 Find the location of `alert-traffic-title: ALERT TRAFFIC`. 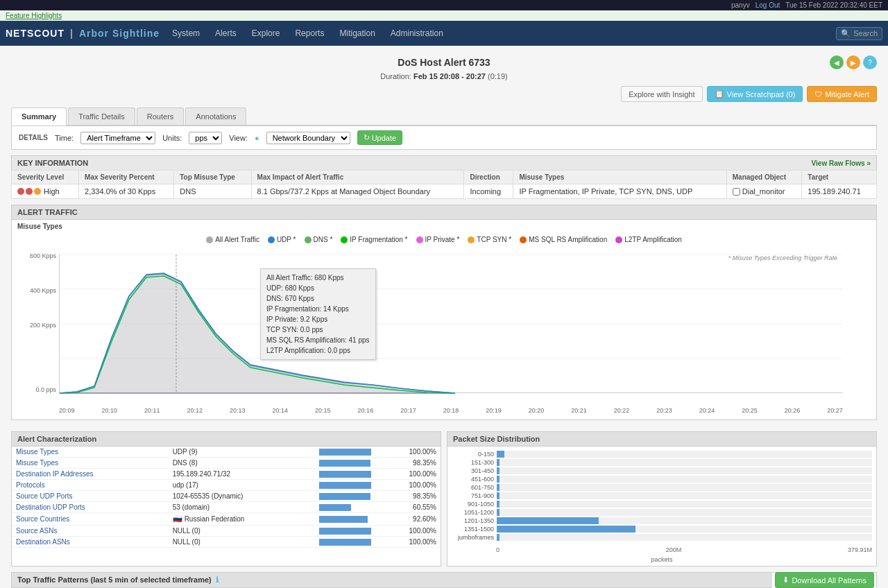

alert-traffic-title: ALERT TRAFFIC is located at coordinates (444, 212).